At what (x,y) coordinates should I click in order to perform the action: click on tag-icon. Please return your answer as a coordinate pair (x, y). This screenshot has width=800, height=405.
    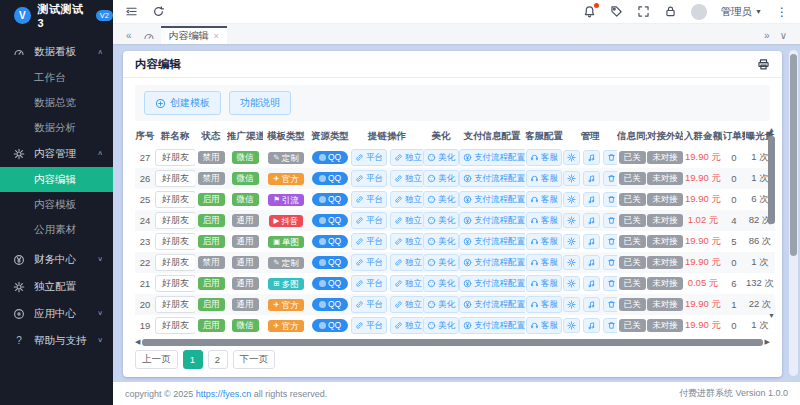
    Looking at the image, I should click on (616, 12).